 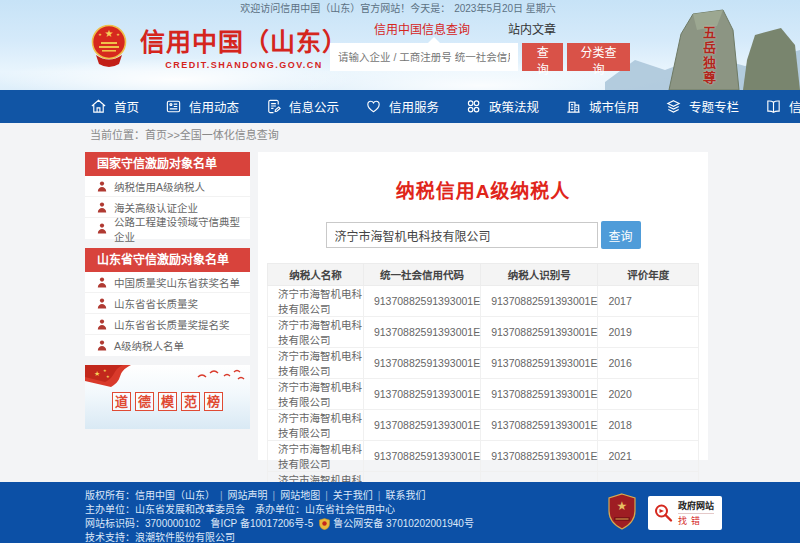 I want to click on sidebar-item-governor-quality-award: 山东省省长质量奖, so click(x=168, y=304).